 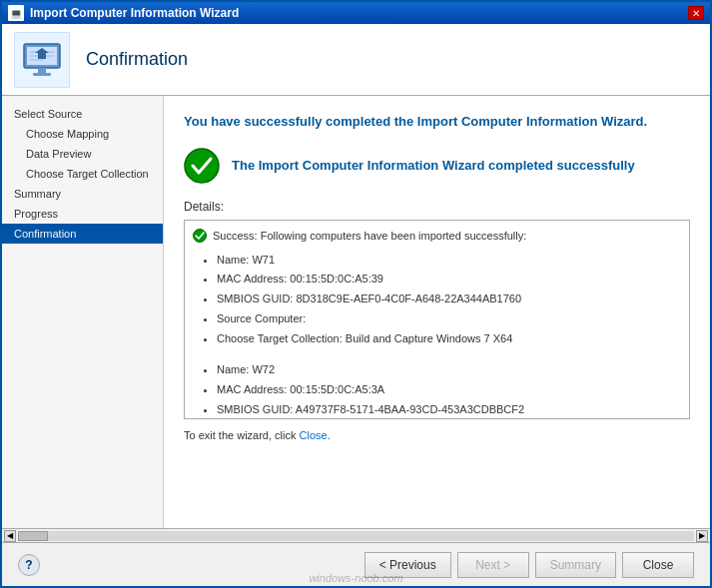 I want to click on footer-right: < Previous Next > Summary Close, so click(x=529, y=565).